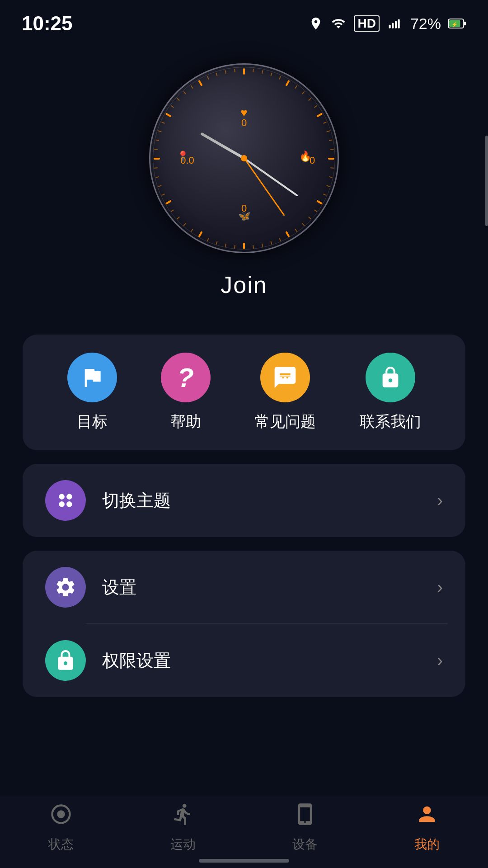 The image size is (488, 868). What do you see at coordinates (244, 18) in the screenshot?
I see `status-bar: 10:25 HD 72% ⚡` at bounding box center [244, 18].